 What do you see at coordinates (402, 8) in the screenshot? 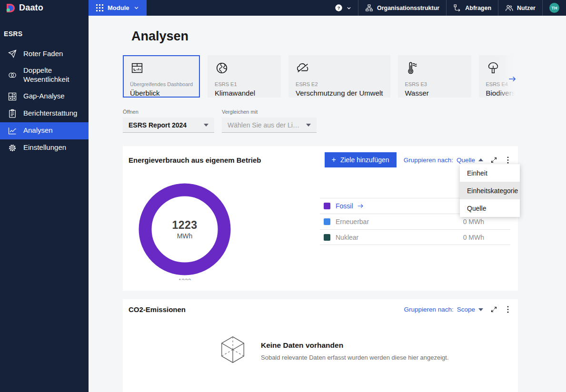
I see `org-structure-button: Organisationsstruktur` at bounding box center [402, 8].